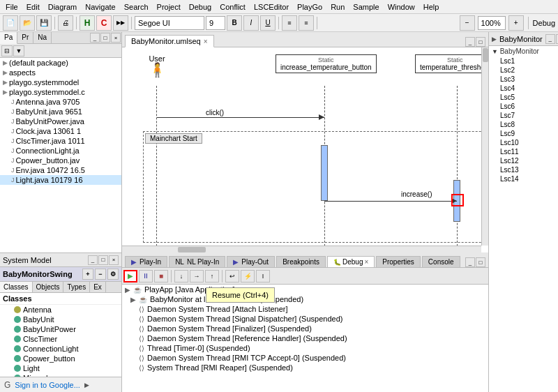  Describe the element at coordinates (114, 260) in the screenshot. I see `sm-close-btn: ×` at that location.